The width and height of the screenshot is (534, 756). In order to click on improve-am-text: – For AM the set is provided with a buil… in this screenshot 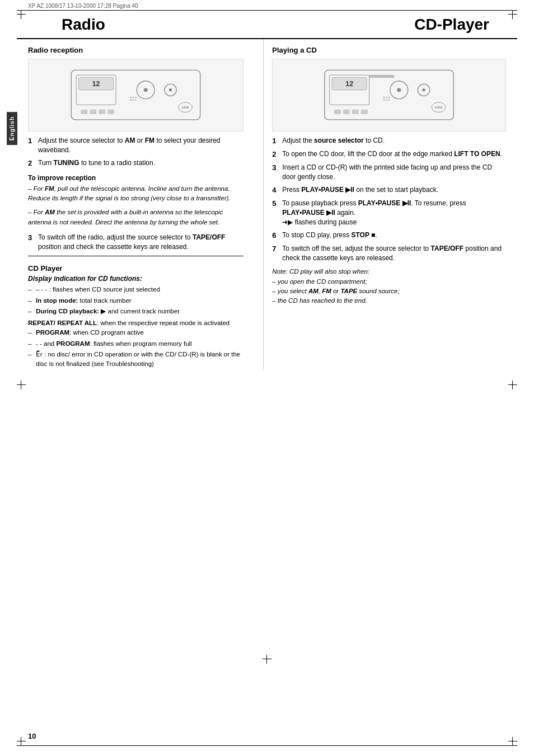, I will do `click(135, 217)`.